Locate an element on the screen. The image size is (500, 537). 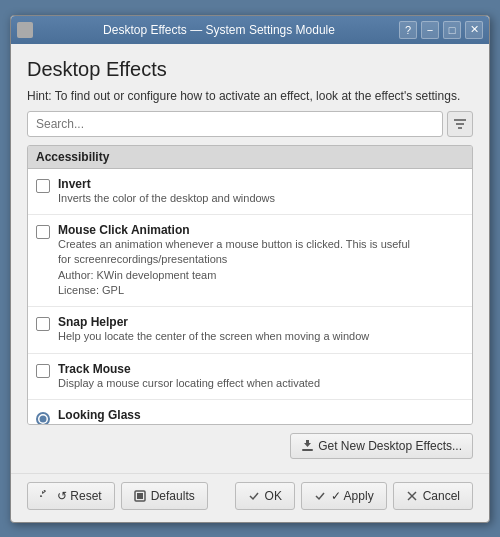
radio-looking-glass is located at coordinates (43, 418).